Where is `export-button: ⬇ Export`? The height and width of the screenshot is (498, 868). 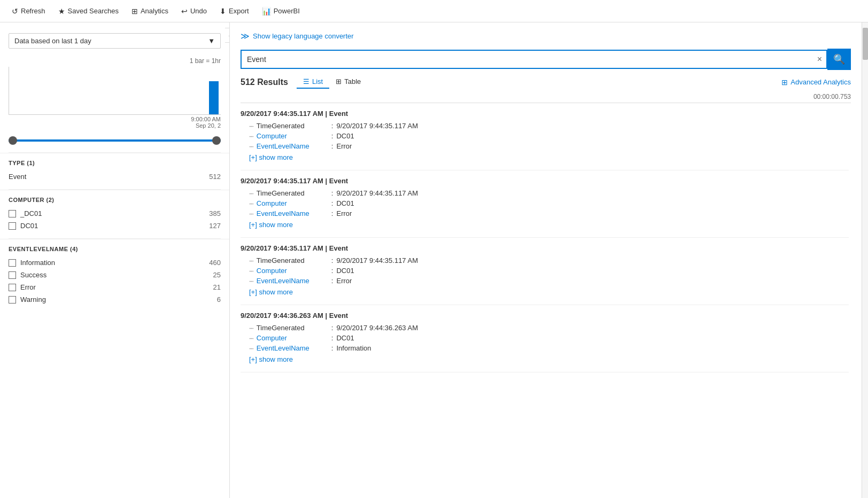 export-button: ⬇ Export is located at coordinates (234, 11).